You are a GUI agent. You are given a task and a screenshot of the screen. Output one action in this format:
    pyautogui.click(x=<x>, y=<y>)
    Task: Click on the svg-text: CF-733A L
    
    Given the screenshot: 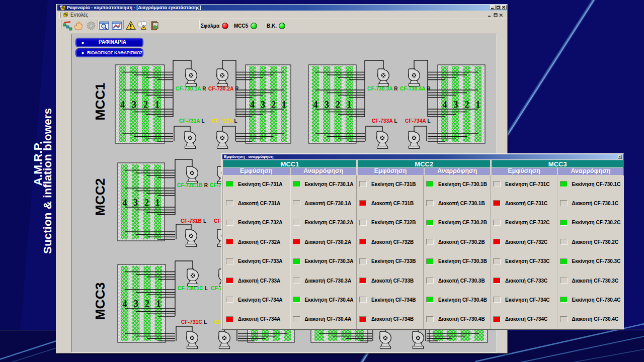 What is the action you would take?
    pyautogui.click(x=384, y=121)
    